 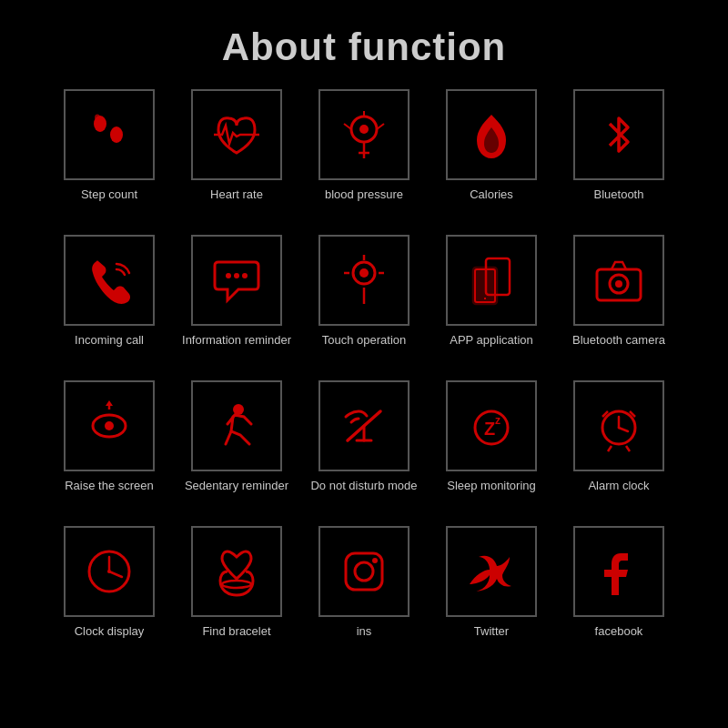 I want to click on label-heart-rate: Heart rate, so click(x=237, y=195).